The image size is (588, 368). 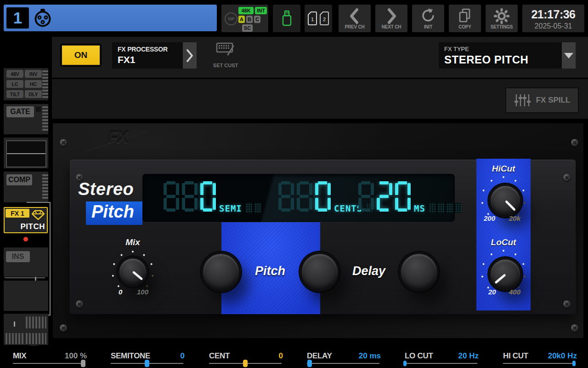 I want to click on mix-knob-label: Mix, so click(x=133, y=242).